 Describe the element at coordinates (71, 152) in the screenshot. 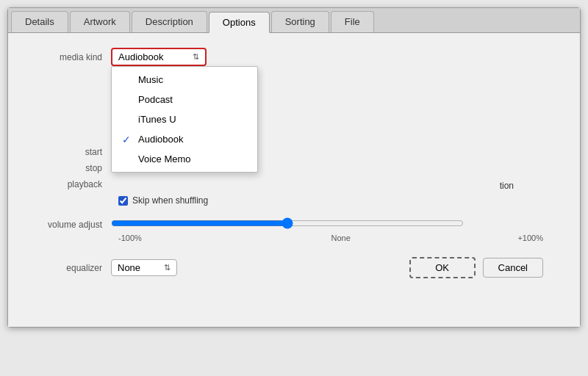

I see `start-label: start` at that location.